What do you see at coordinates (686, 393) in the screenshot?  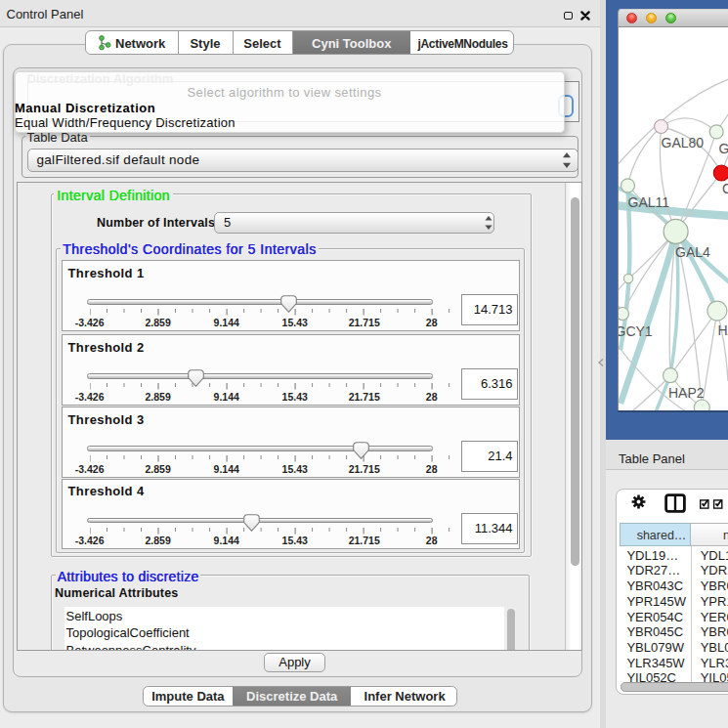 I see `svg-text: HAP2` at bounding box center [686, 393].